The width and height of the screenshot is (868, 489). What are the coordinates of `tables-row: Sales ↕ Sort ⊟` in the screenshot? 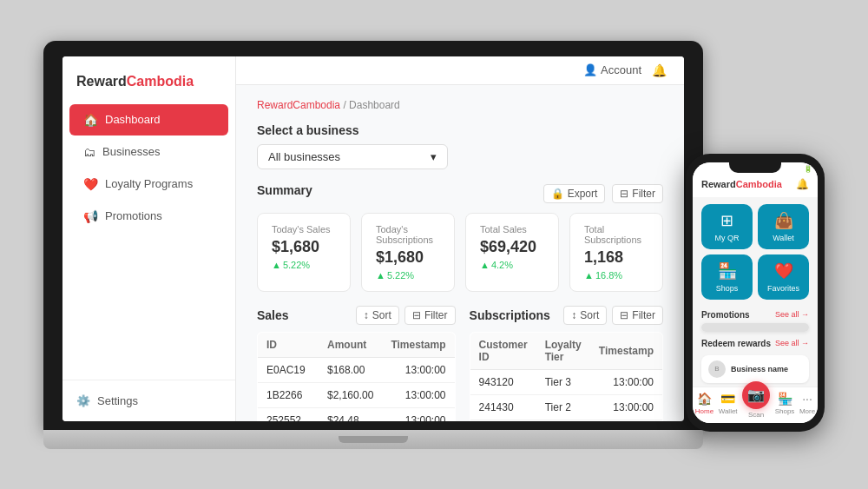 It's located at (460, 363).